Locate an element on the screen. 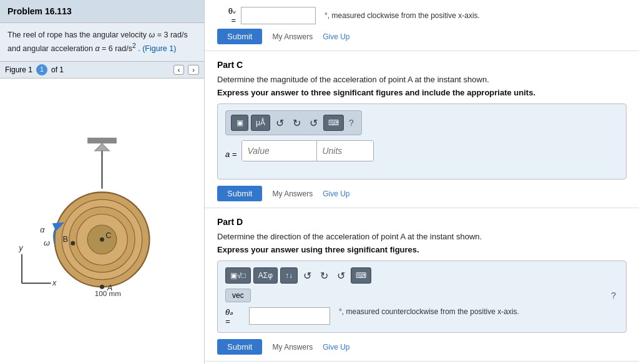 The height and width of the screenshot is (364, 639). part-c-my-answers: My Answers is located at coordinates (292, 194).